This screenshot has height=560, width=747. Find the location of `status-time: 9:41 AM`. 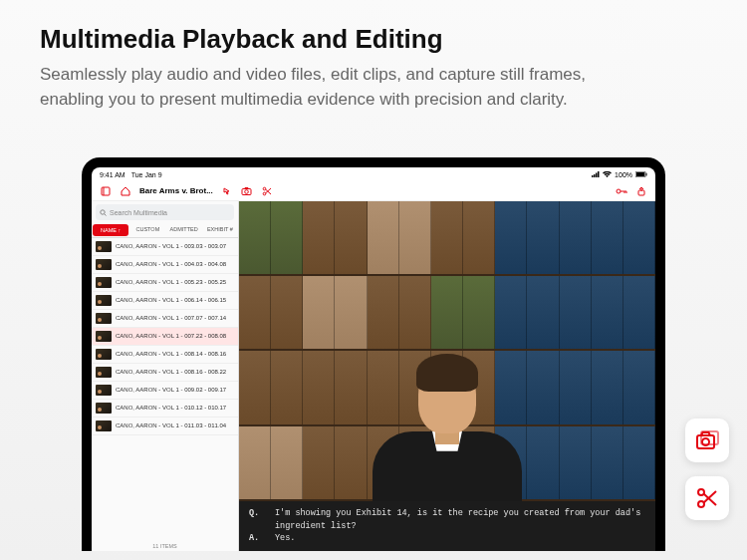

status-time: 9:41 AM is located at coordinates (113, 175).